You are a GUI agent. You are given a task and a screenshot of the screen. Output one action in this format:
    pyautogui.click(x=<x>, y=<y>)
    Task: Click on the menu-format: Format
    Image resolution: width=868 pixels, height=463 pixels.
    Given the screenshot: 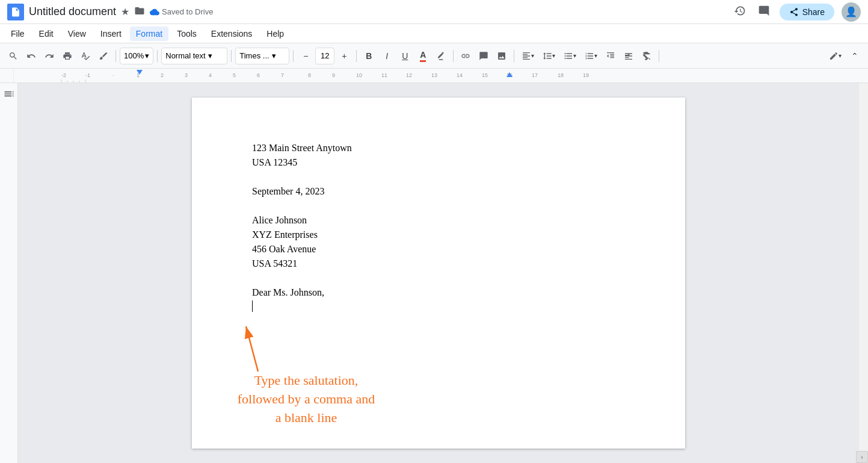 What is the action you would take?
    pyautogui.click(x=149, y=34)
    